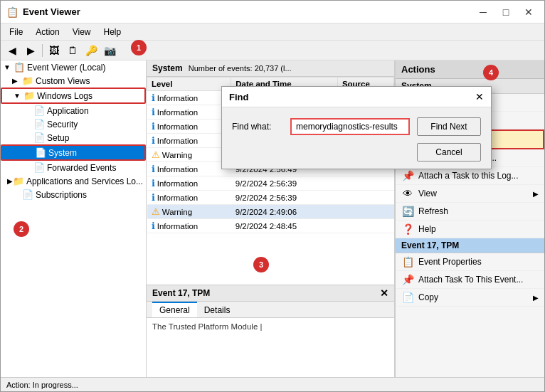  What do you see at coordinates (433, 211) in the screenshot?
I see `action-refresh-label: Refresh` at bounding box center [433, 211].